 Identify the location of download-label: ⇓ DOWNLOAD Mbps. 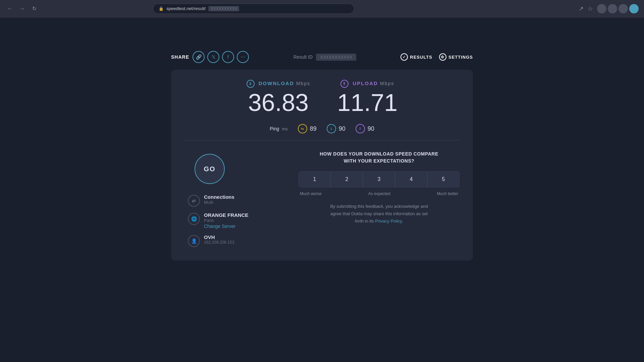
(278, 84).